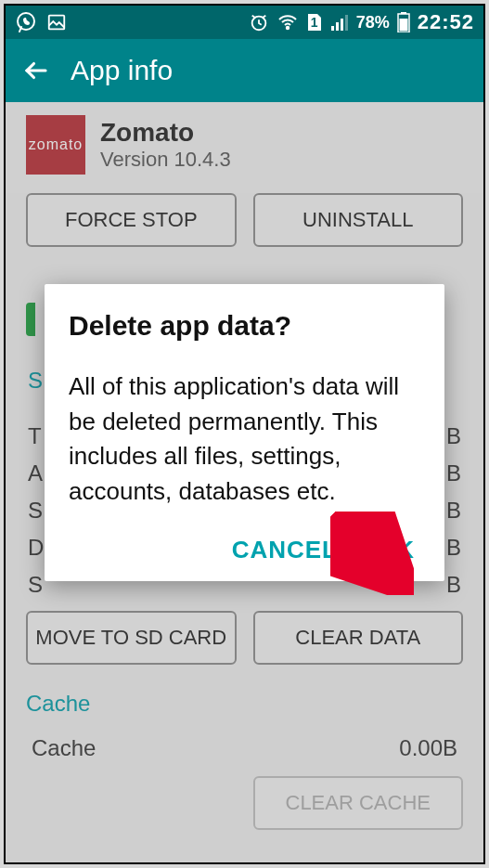 This screenshot has width=489, height=868. Describe the element at coordinates (288, 22) in the screenshot. I see `wifi-icon` at that location.